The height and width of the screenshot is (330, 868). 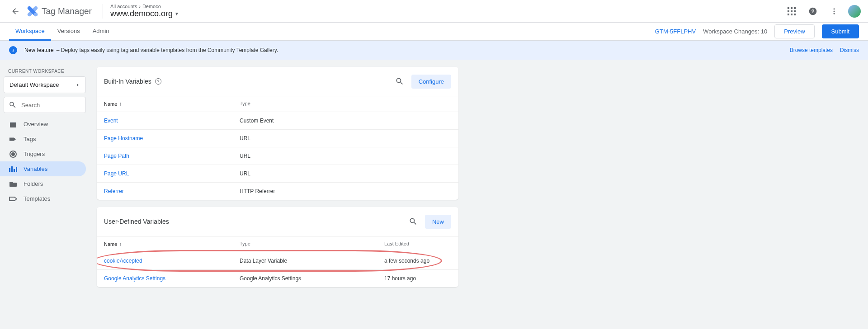 What do you see at coordinates (43, 139) in the screenshot?
I see `sidebar-item-tags: Tags` at bounding box center [43, 139].